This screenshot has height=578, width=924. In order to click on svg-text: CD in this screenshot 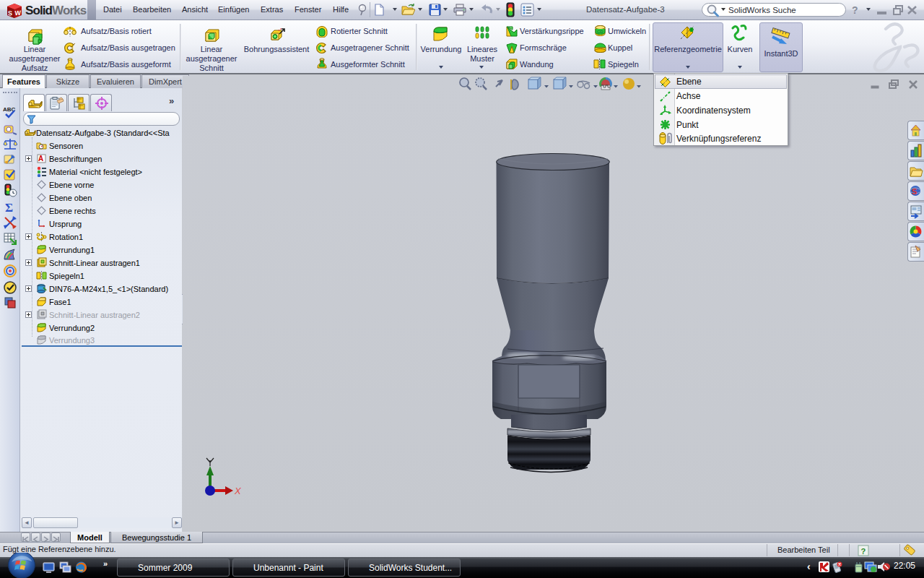, I will do `click(601, 32)`.